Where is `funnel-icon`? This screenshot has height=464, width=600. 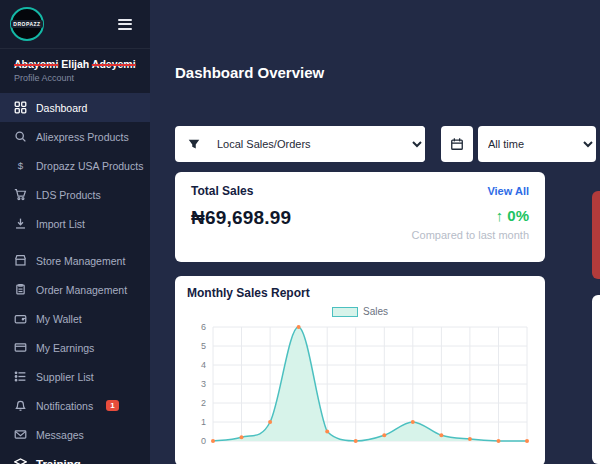 funnel-icon is located at coordinates (194, 144).